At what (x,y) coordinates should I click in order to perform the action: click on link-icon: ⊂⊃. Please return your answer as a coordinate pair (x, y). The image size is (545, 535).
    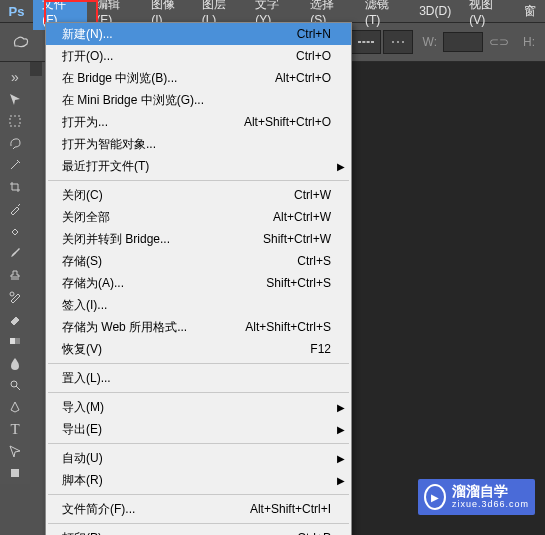
    Looking at the image, I should click on (499, 42).